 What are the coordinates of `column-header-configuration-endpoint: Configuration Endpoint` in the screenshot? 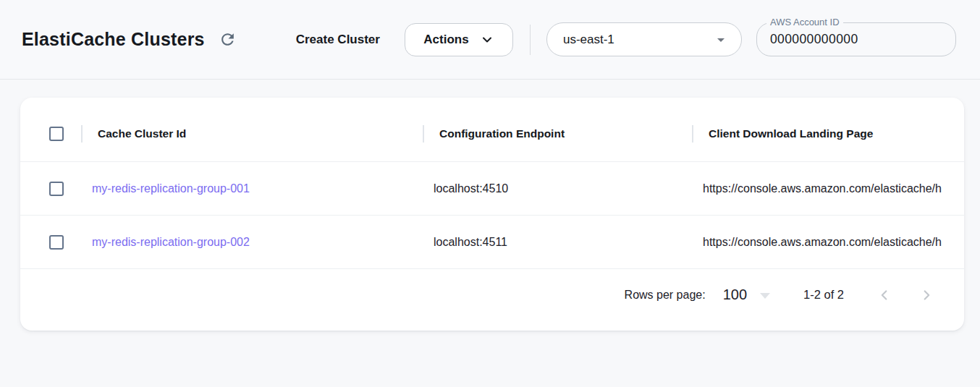 It's located at (557, 134).